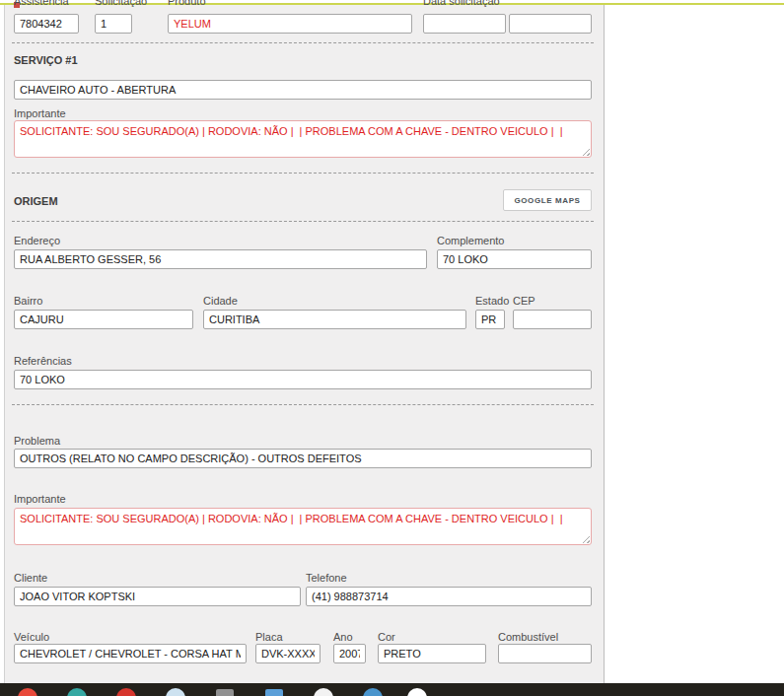 The image size is (784, 696). I want to click on servico-input, so click(303, 90).